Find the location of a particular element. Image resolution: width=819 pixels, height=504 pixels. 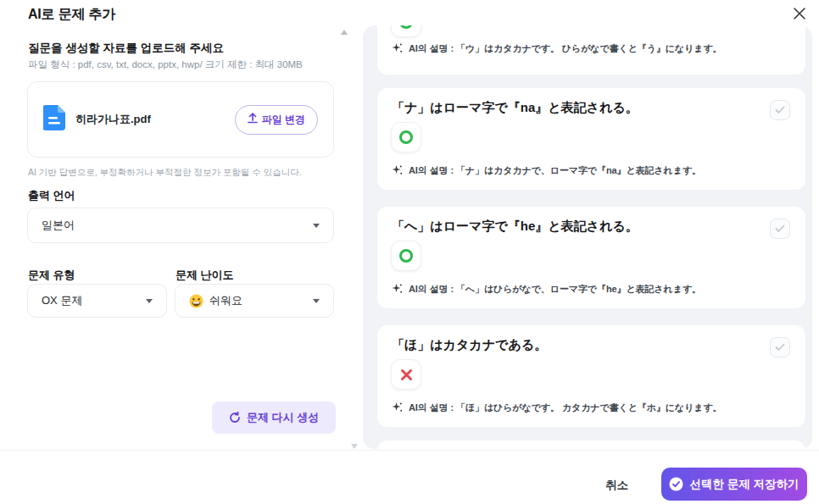

answer-x-icon is located at coordinates (406, 374).